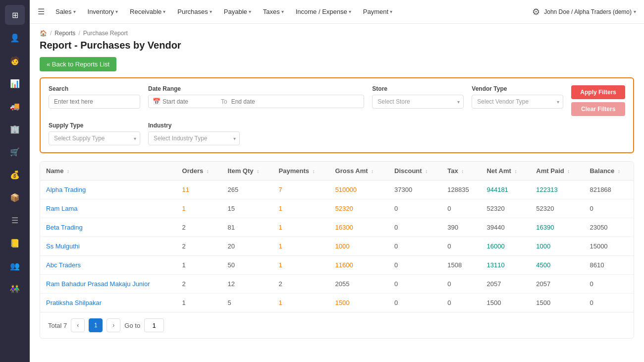  What do you see at coordinates (505, 228) in the screenshot?
I see `cell-net-amt: 39440` at bounding box center [505, 228].